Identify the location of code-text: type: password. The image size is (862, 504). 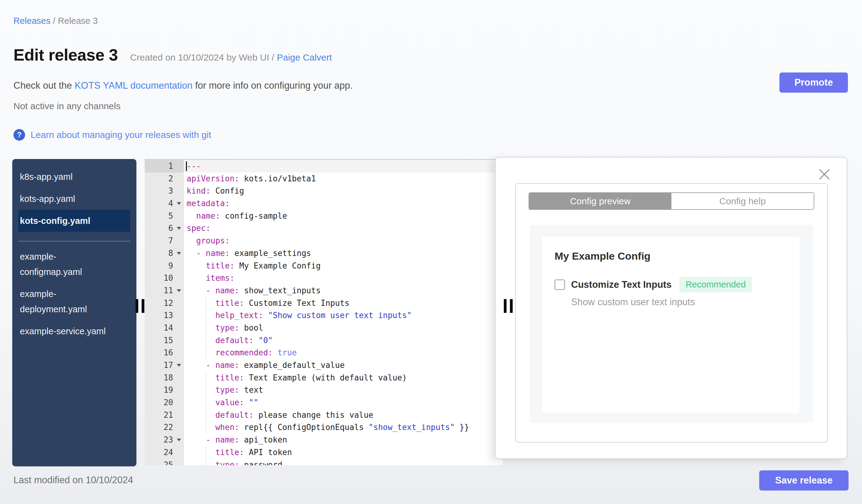
(343, 462).